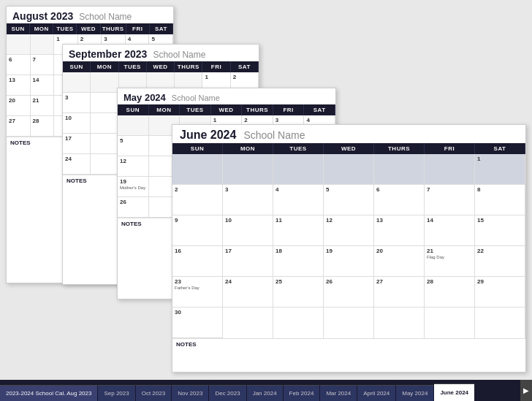 The width and height of the screenshot is (532, 401). What do you see at coordinates (266, 390) in the screenshot?
I see `tabs-bar: 2023-2024 School Cal. Aug 2023 Sep 2023 …` at bounding box center [266, 390].